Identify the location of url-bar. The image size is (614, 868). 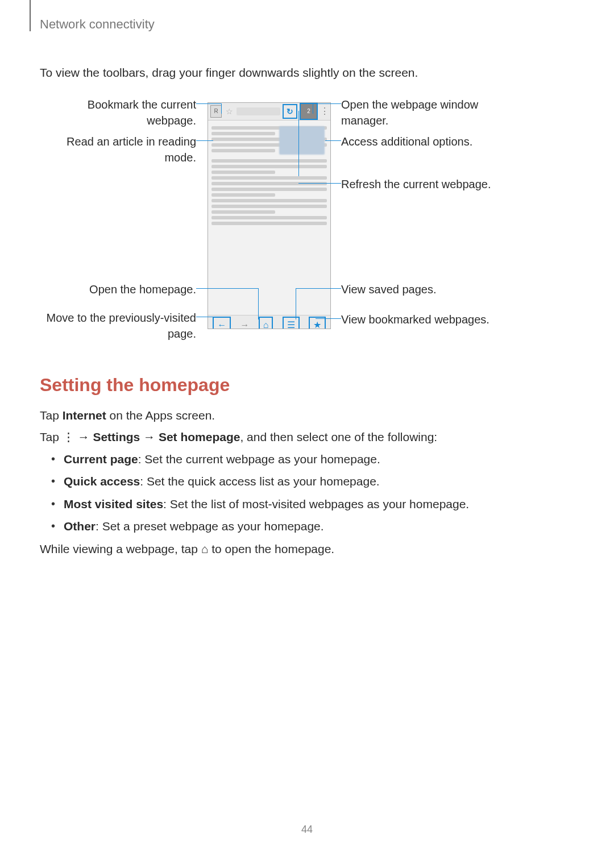
(258, 111).